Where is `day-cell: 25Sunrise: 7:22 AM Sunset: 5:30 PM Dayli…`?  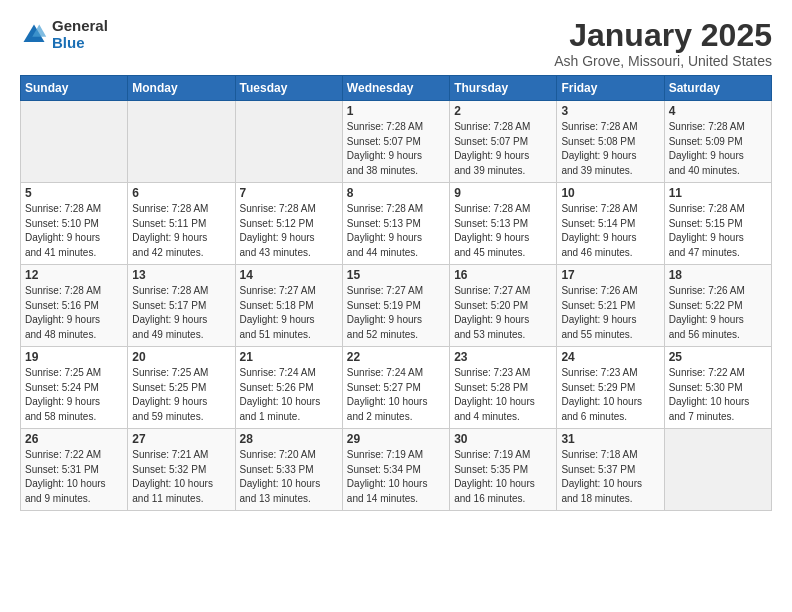
day-cell: 25Sunrise: 7:22 AM Sunset: 5:30 PM Dayli… is located at coordinates (718, 388).